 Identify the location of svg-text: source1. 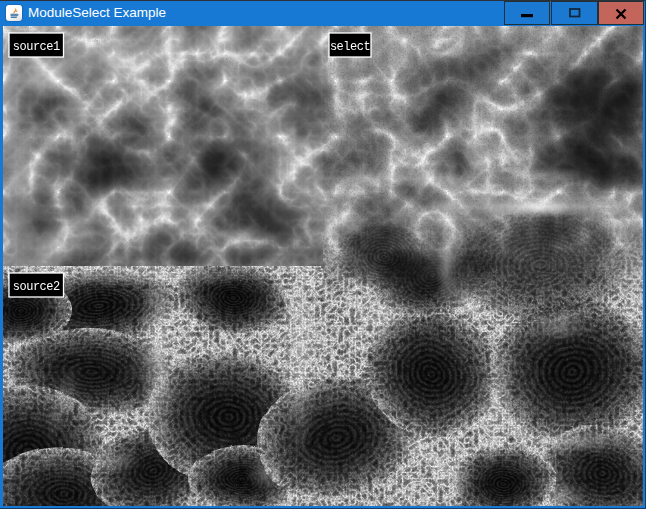
(36, 47).